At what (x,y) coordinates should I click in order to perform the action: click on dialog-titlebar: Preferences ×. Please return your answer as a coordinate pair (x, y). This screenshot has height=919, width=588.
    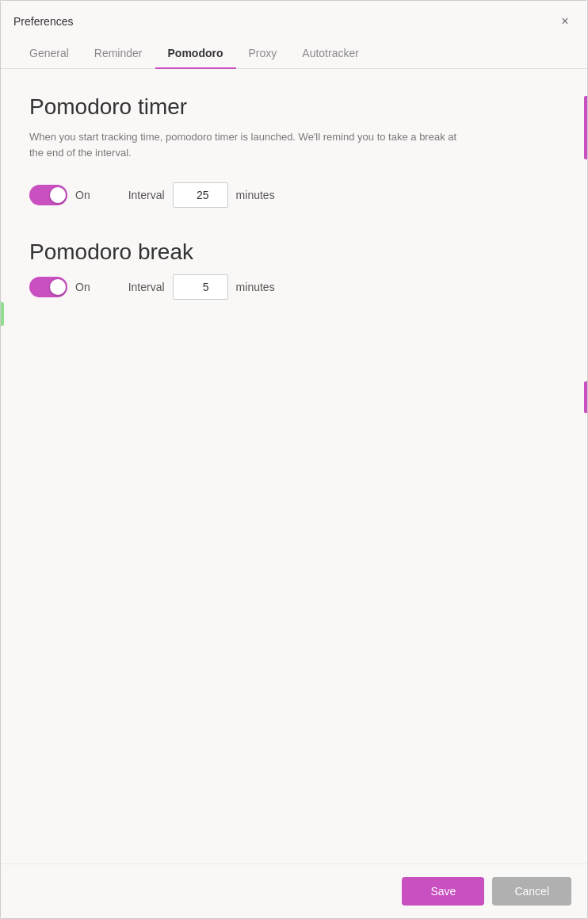
    Looking at the image, I should click on (294, 20).